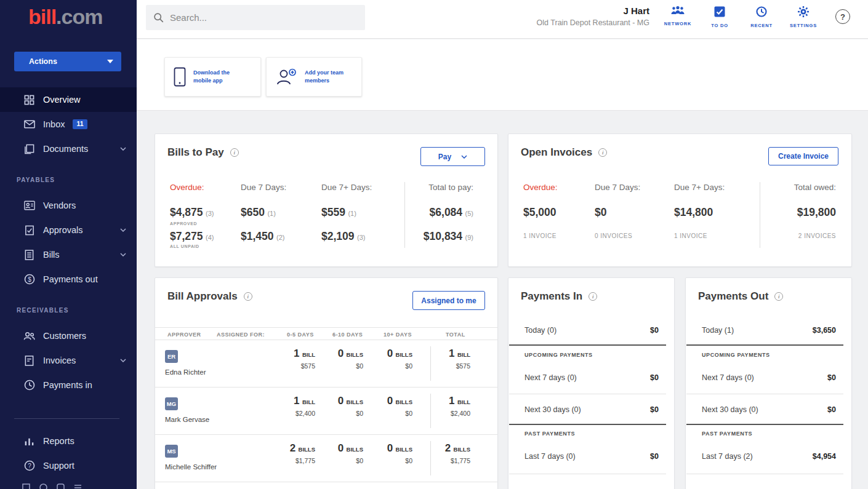  Describe the element at coordinates (564, 153) in the screenshot. I see `card-title: Open Invoices i` at that location.